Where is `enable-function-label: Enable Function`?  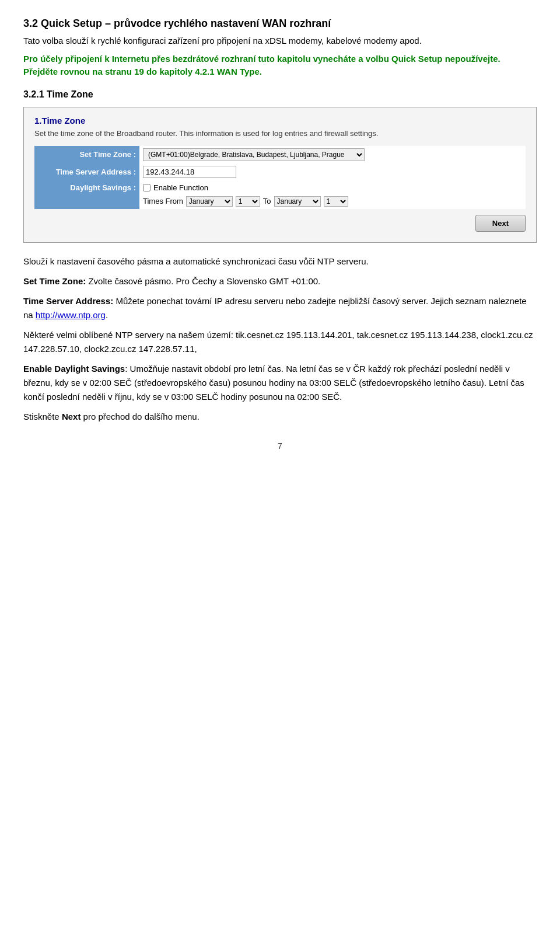
enable-function-label: Enable Function is located at coordinates (181, 188).